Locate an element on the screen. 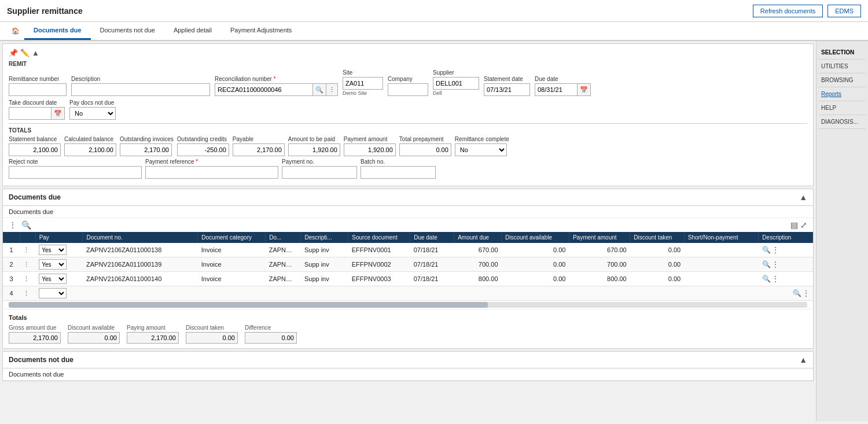 Image resolution: width=868 pixels, height=424 pixels. row-3-more-btn: ⋮ is located at coordinates (775, 279).